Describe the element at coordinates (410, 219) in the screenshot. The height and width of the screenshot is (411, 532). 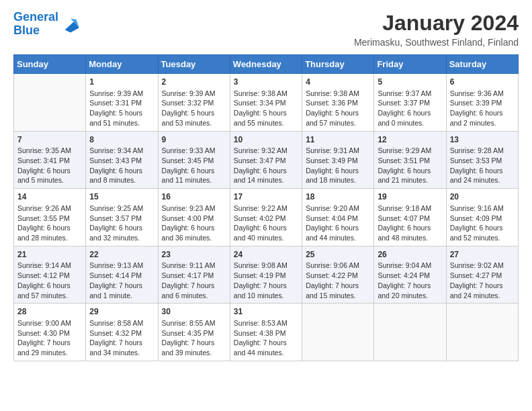
I see `day-info: Sunset: 4:07 PM` at that location.